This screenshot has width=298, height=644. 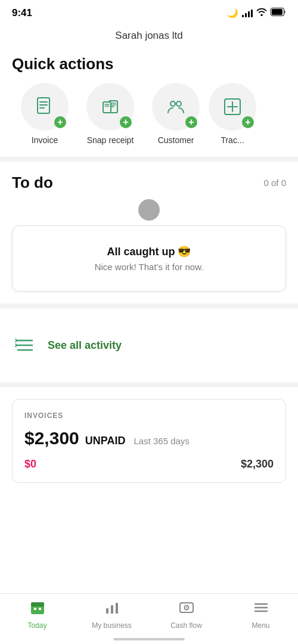 What do you see at coordinates (176, 140) in the screenshot?
I see `action-customer-label: Customer` at bounding box center [176, 140].